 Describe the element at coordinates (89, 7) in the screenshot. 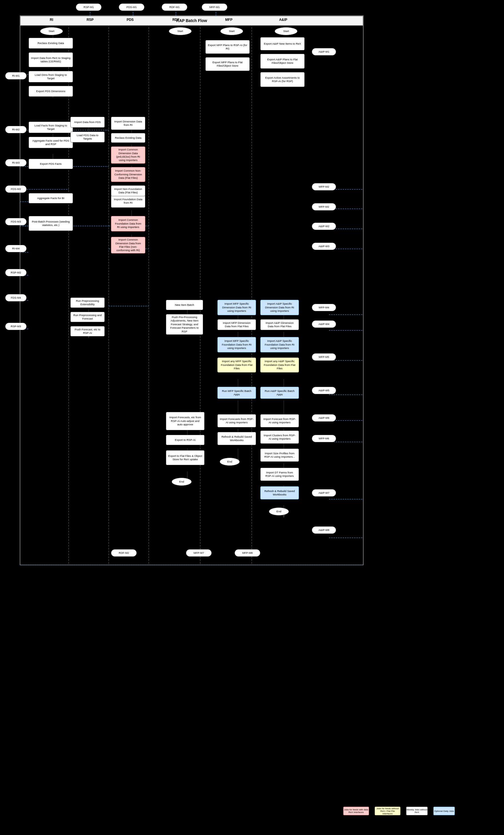

I see `node-rsp-m1: RSP-M1` at that location.